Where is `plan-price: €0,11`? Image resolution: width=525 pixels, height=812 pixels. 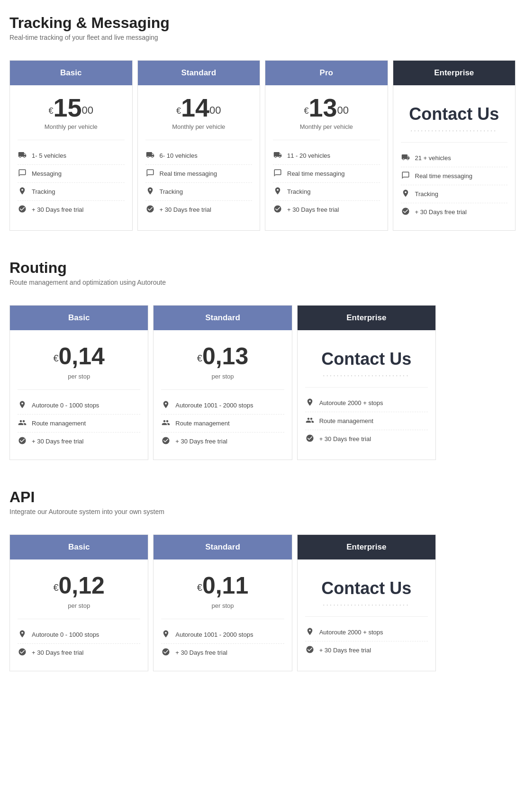
plan-price: €0,11 is located at coordinates (223, 584).